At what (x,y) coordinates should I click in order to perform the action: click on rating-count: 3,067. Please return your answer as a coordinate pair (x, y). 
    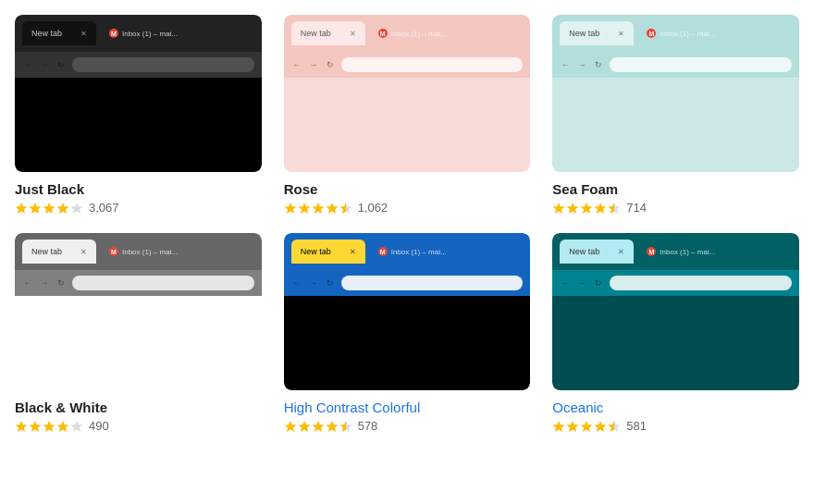
    Looking at the image, I should click on (104, 207).